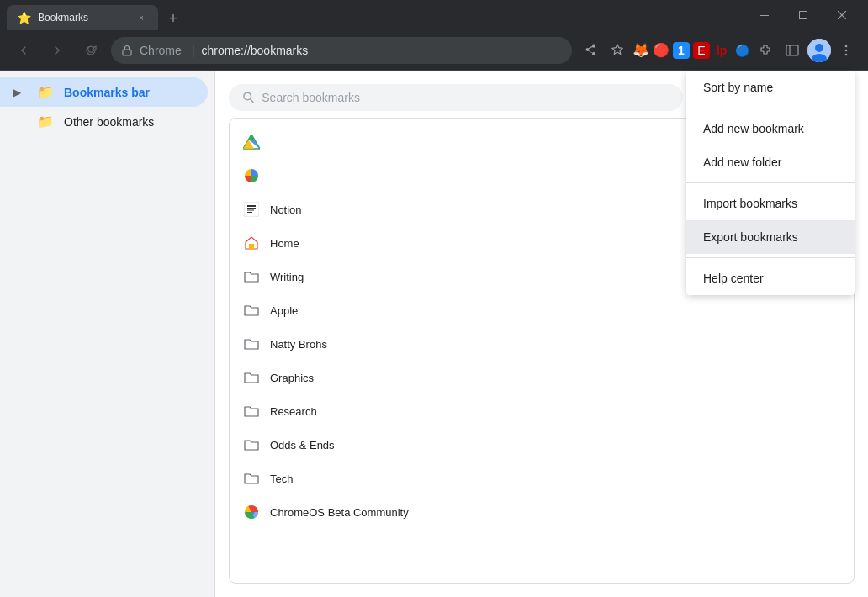 The width and height of the screenshot is (868, 597). I want to click on navigation-bar: Chrome | chrome://bookmarks 🦊 🔴 1 E lp 🔵, so click(434, 50).